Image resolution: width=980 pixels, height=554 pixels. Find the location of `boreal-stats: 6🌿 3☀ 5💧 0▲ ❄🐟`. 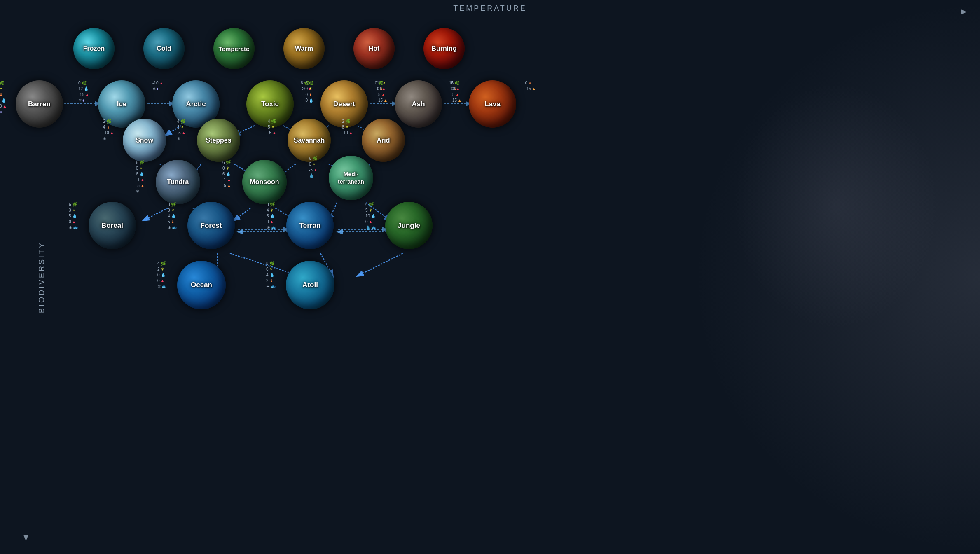

boreal-stats: 6🌿 3☀ 5💧 0▲ ❄🐟 is located at coordinates (73, 216).